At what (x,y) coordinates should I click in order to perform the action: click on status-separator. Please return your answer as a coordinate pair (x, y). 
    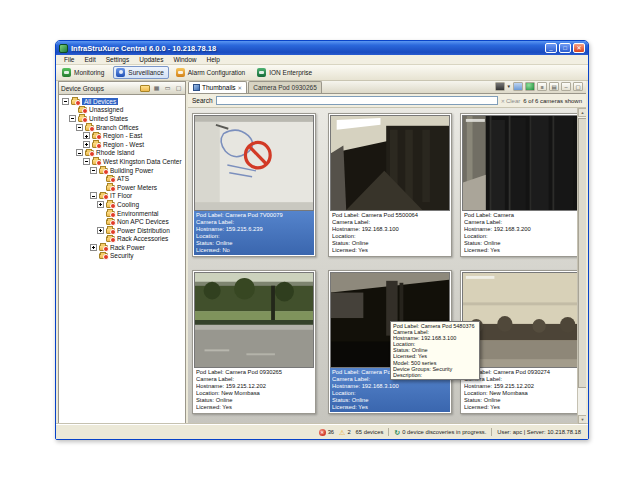
    Looking at the image, I should click on (492, 432).